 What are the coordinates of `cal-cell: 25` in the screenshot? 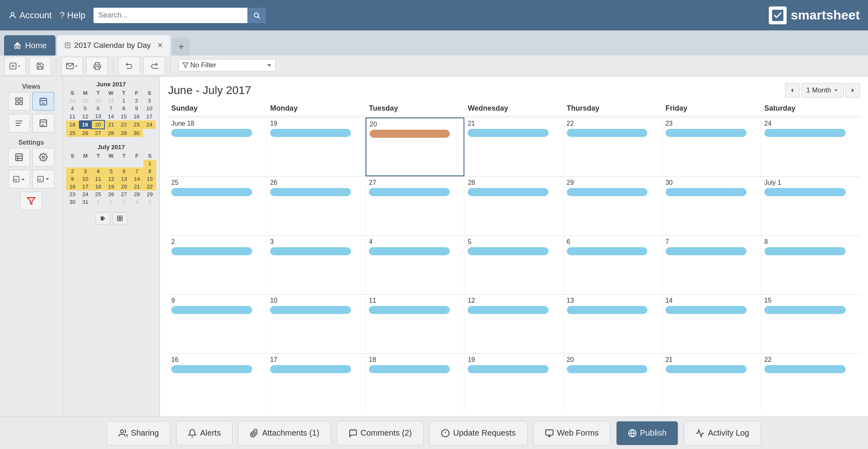 It's located at (217, 206).